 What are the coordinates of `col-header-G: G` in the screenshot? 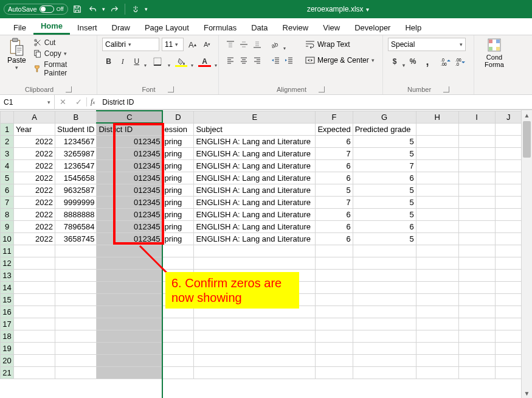 It's located at (384, 117).